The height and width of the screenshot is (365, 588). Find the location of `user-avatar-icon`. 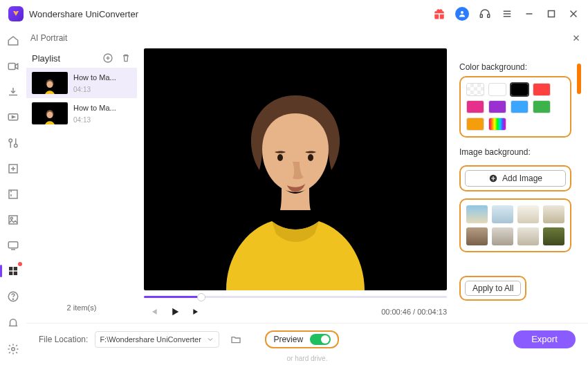

user-avatar-icon is located at coordinates (462, 14).